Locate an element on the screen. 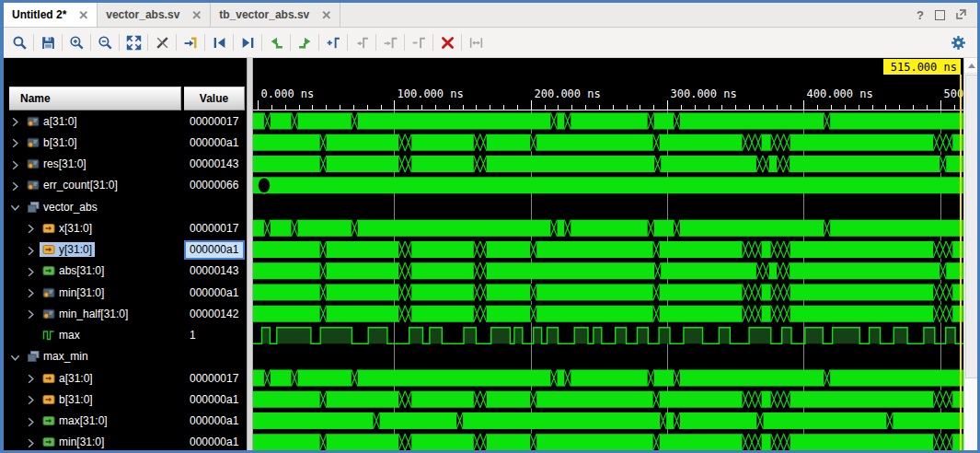  elastic-mode-button is located at coordinates (162, 42).